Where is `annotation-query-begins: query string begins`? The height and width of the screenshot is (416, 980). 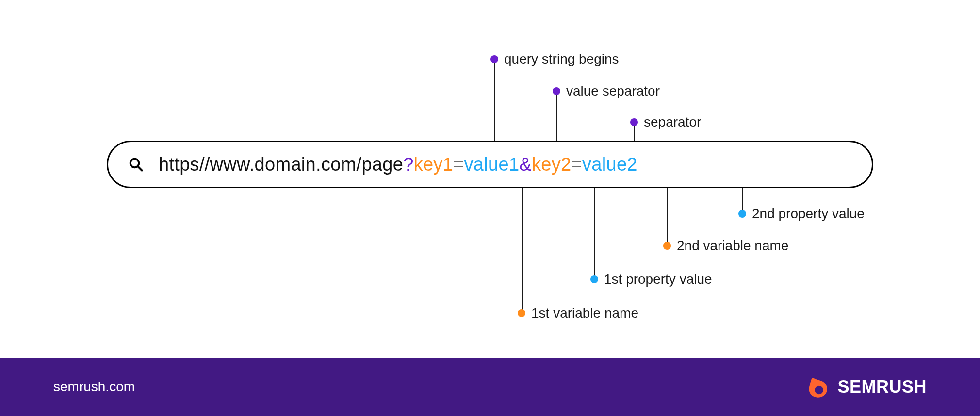 annotation-query-begins: query string begins is located at coordinates (555, 59).